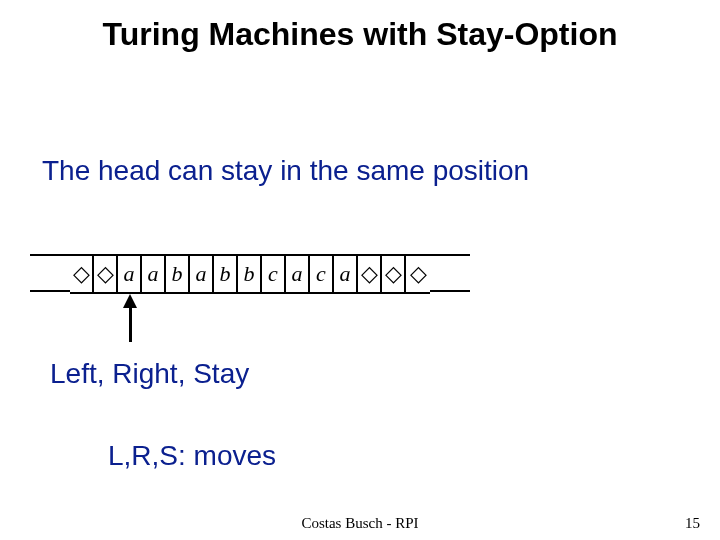 The height and width of the screenshot is (540, 720). I want to click on head-arrow-icon, so click(130, 318).